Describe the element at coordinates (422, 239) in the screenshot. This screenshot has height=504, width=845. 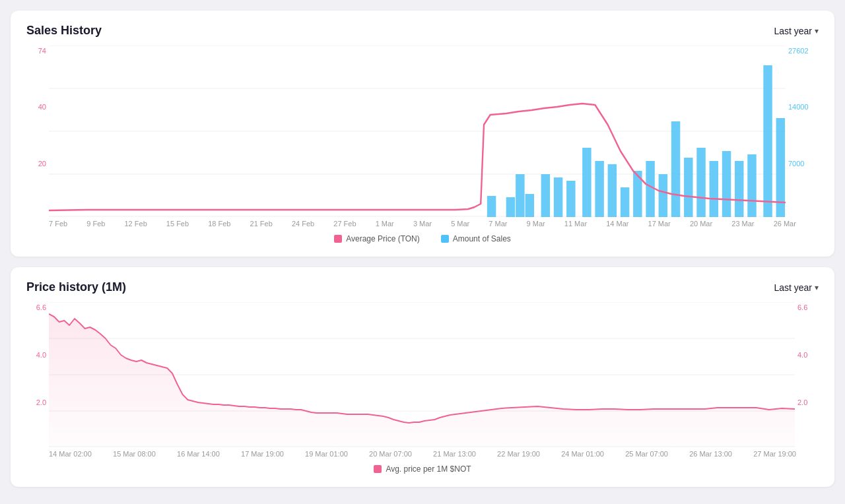
I see `sales-history-legend: Average Price (TON) Amount of Sales` at that location.